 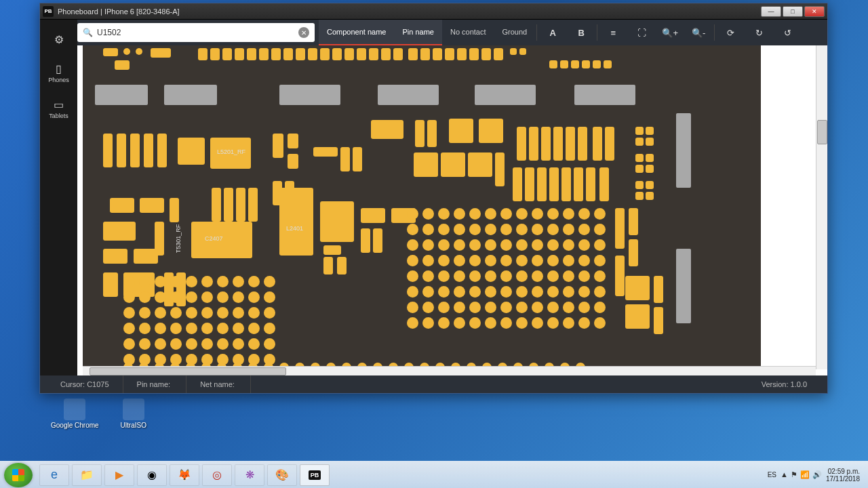 I want to click on search-input, so click(x=198, y=33).